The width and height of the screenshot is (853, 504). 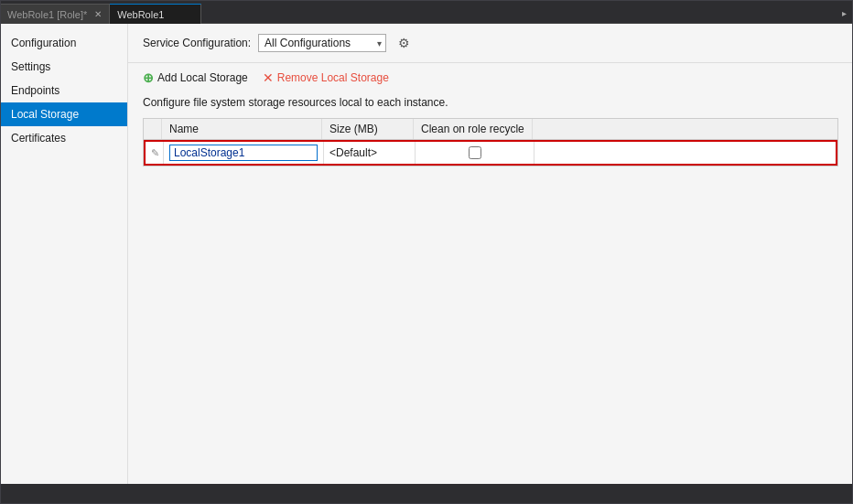 What do you see at coordinates (685, 129) in the screenshot?
I see `header-extra-col` at bounding box center [685, 129].